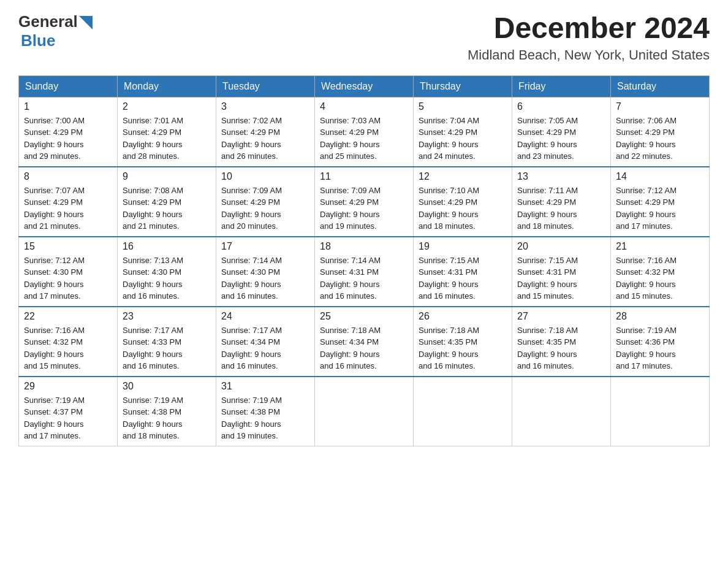 This screenshot has width=728, height=563. I want to click on day-info: Sunrise: 7:00 AM Sunset: 4:29 PM Dayligh…, so click(68, 139).